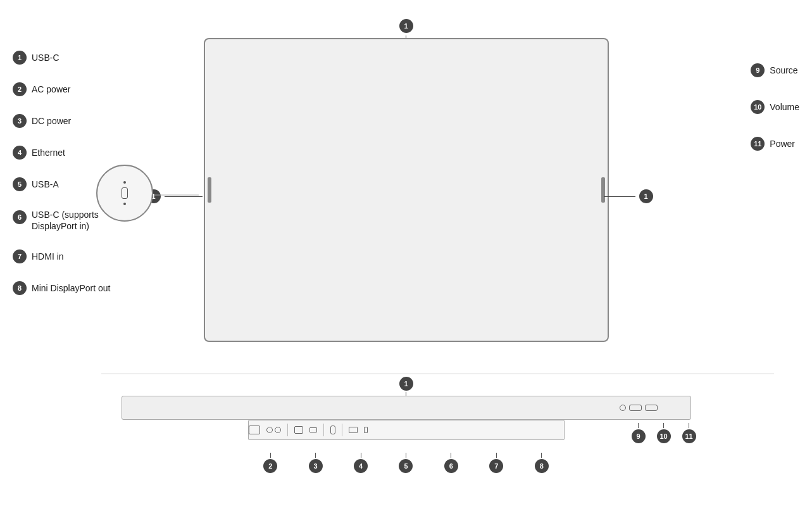  I want to click on port-panel, so click(406, 430).